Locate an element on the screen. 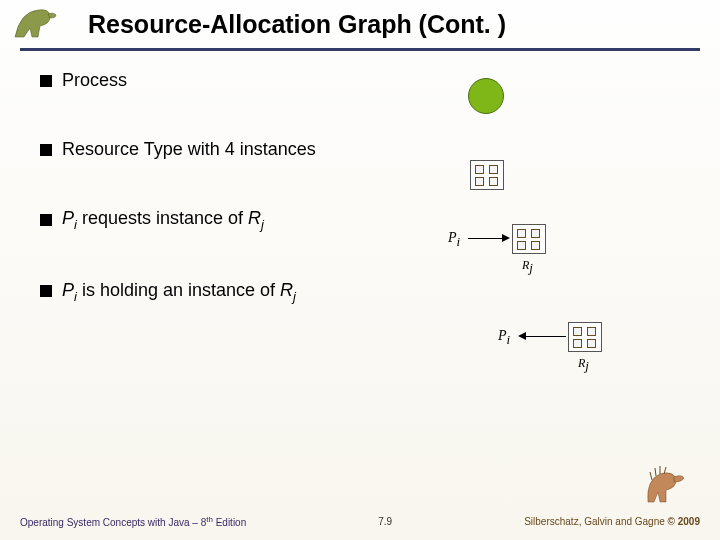 The image size is (720, 540). footer-text: Silberschatz, Galvin and Gagne is located at coordinates (596, 522).